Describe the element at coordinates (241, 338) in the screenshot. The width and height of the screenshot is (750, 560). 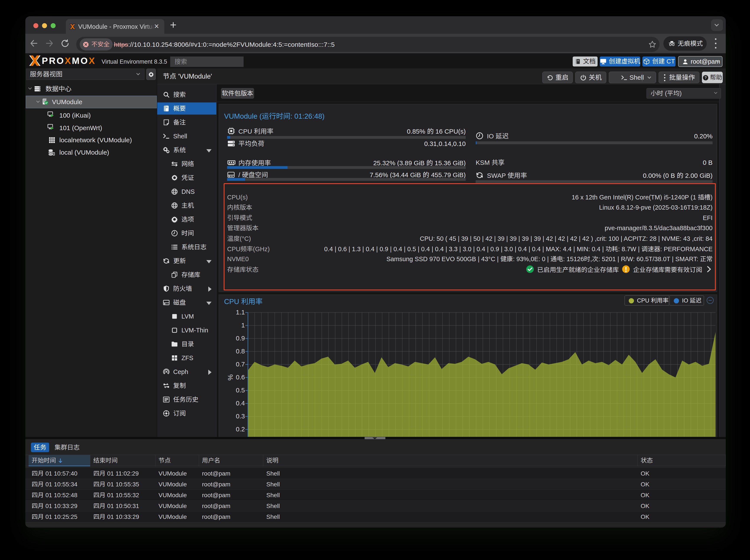
I see `svg-text: 0.9` at that location.